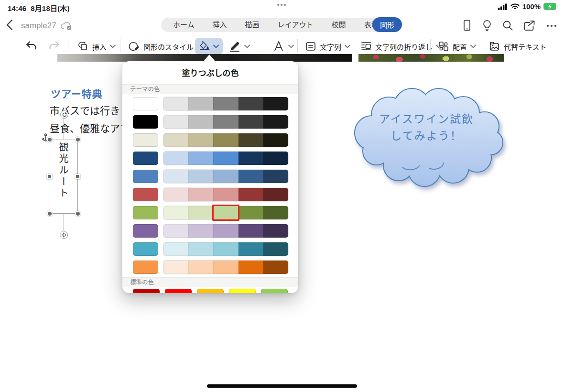 The image size is (564, 392). Describe the element at coordinates (401, 46) in the screenshot. I see `text-wrap-button: 文字列の折り返し` at that location.